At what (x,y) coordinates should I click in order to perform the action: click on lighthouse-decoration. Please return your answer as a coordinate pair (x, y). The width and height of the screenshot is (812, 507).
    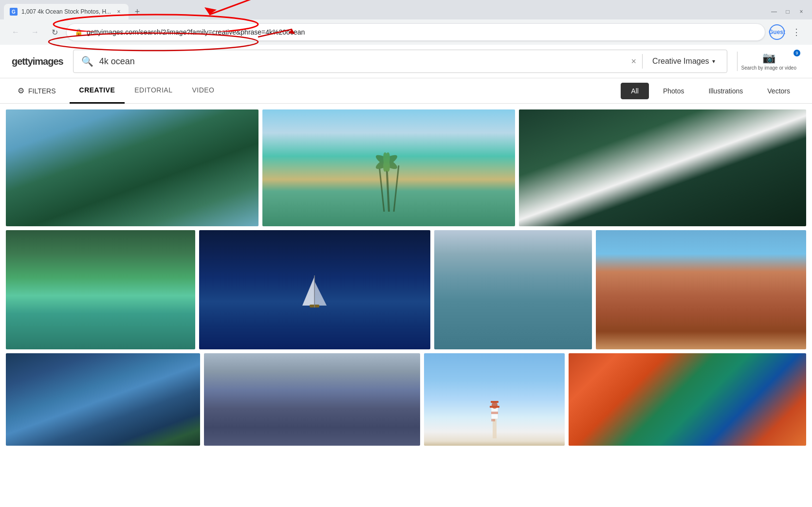
    Looking at the image, I should click on (495, 416).